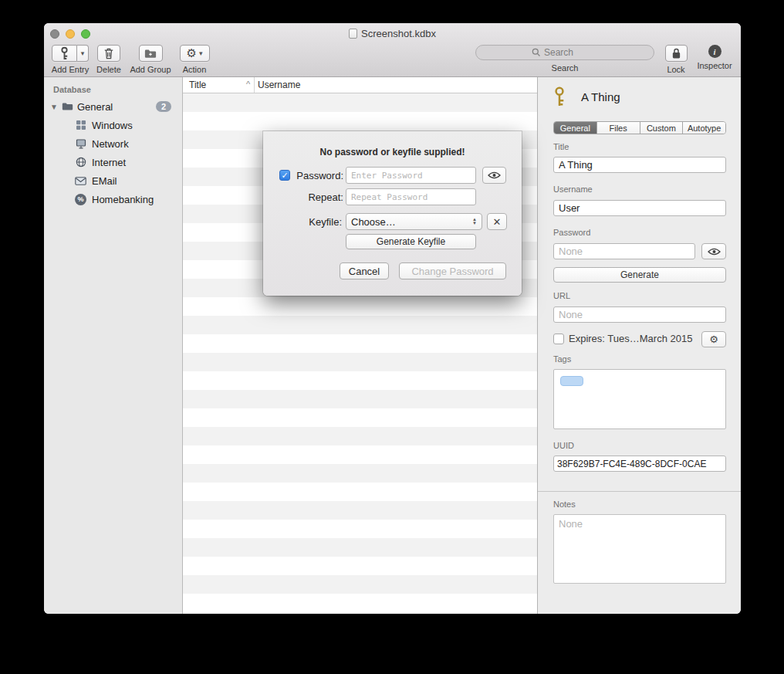 The height and width of the screenshot is (674, 784). Describe the element at coordinates (70, 59) in the screenshot. I see `toolbar-add-entry: ▾ Add Entry` at that location.